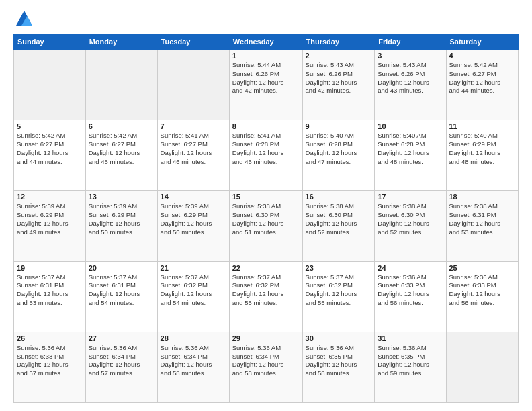  What do you see at coordinates (266, 42) in the screenshot?
I see `weekday-wednesday: Wednesday` at bounding box center [266, 42].